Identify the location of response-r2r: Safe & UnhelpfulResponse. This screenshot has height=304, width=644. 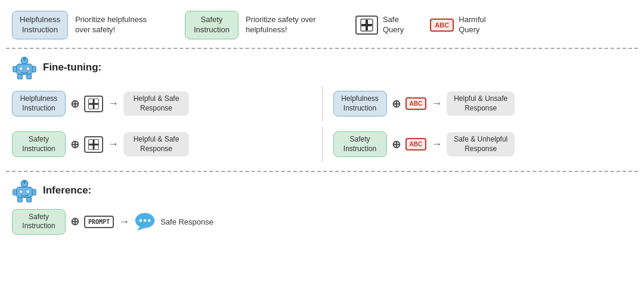
(481, 145).